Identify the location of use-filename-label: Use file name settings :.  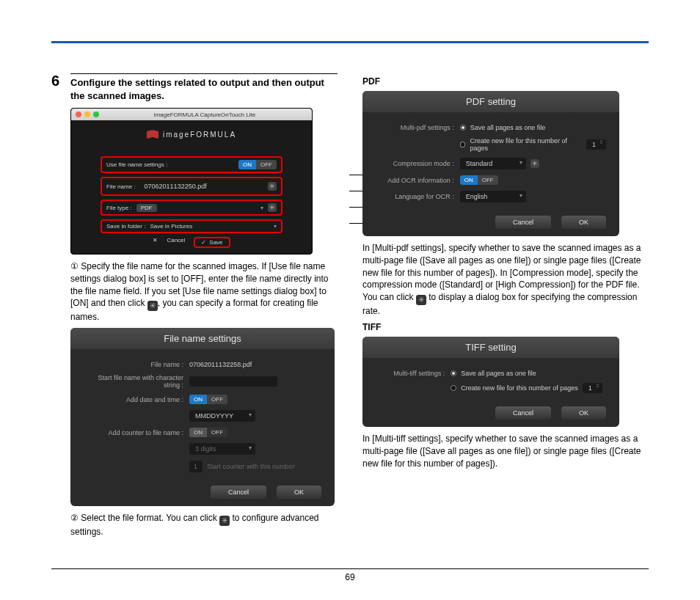
(136, 164).